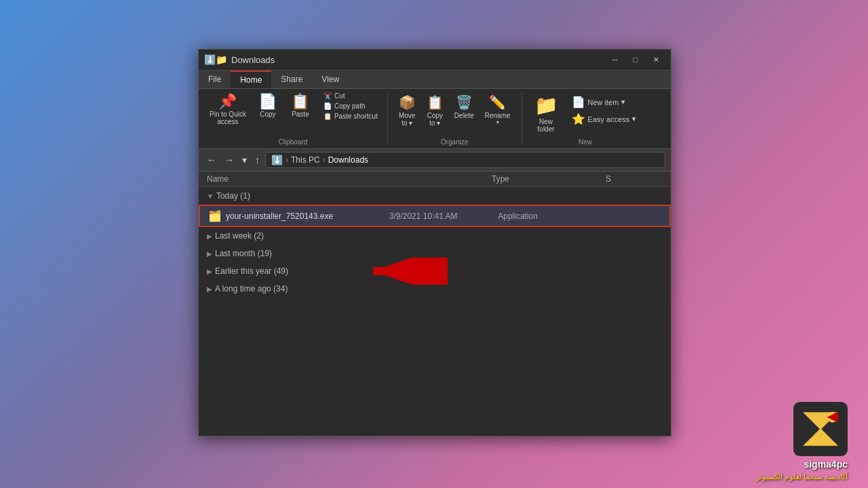  What do you see at coordinates (229, 160) in the screenshot?
I see `forward-button: →` at bounding box center [229, 160].